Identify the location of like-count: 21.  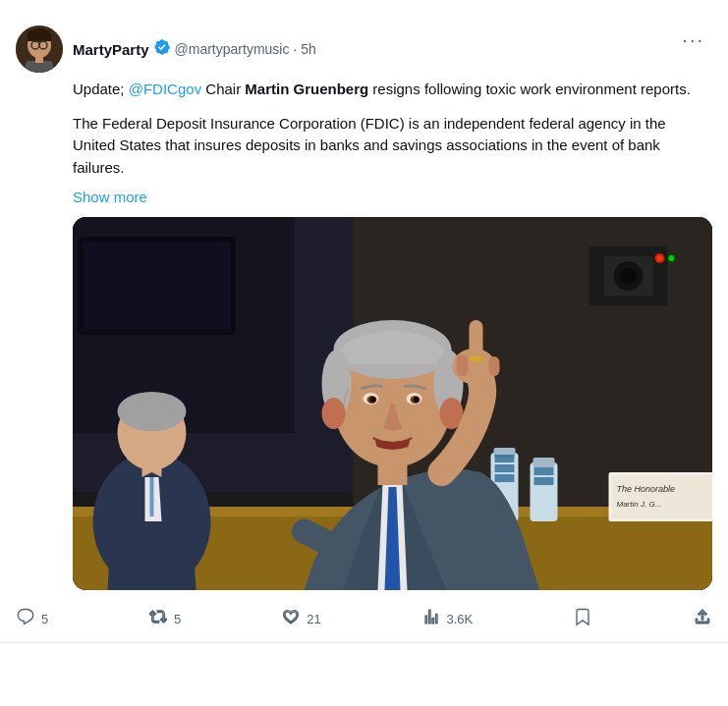
(313, 619).